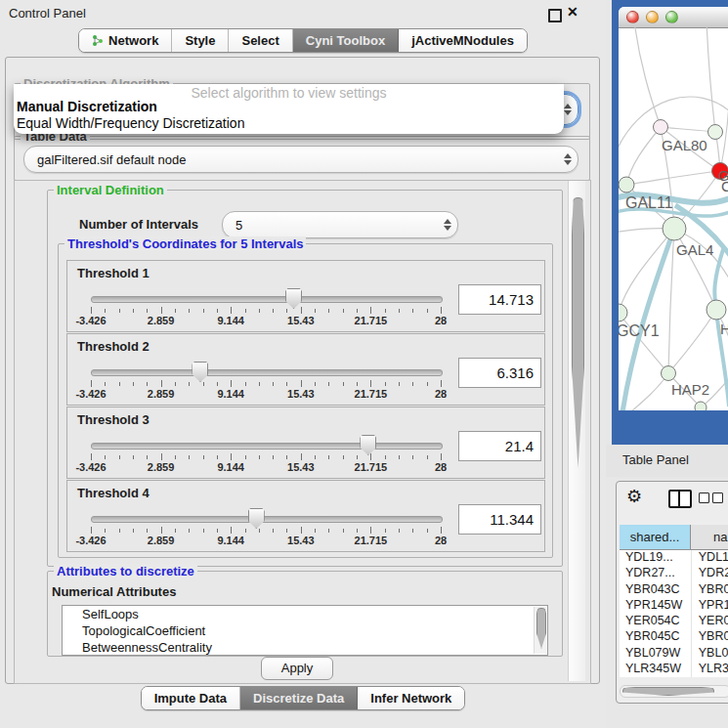  What do you see at coordinates (649, 203) in the screenshot?
I see `node-label: GAL11` at bounding box center [649, 203].